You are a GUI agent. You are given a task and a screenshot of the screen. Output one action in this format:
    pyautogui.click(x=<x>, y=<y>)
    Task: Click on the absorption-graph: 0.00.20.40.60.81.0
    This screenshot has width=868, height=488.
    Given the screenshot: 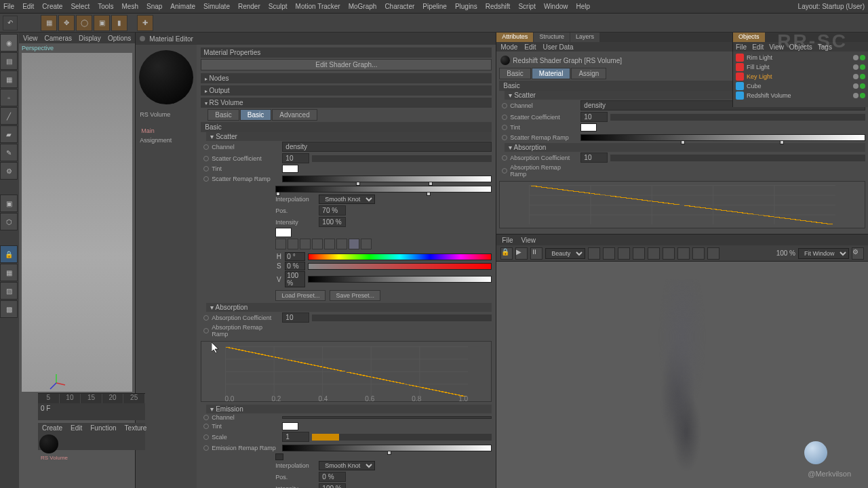 What is the action you would take?
    pyautogui.click(x=346, y=371)
    